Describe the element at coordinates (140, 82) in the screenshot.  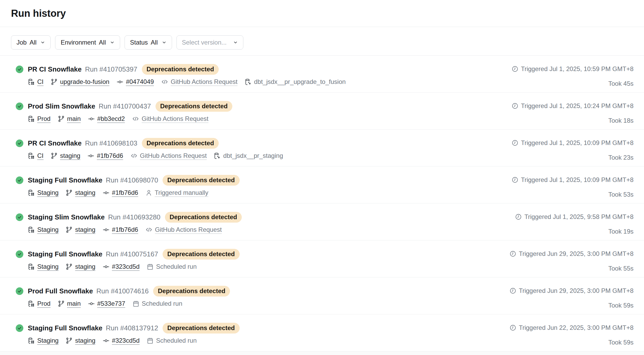
I see `commit-link: #0474049` at that location.